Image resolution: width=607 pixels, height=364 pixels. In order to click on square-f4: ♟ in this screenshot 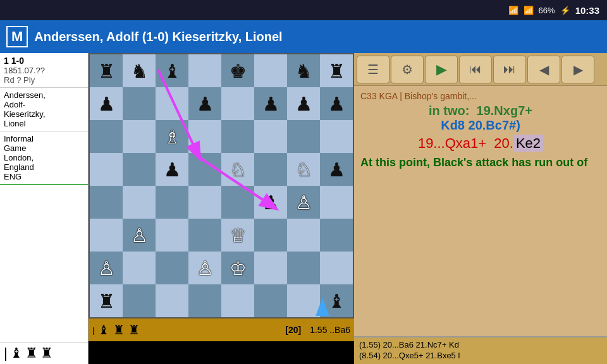, I will do `click(271, 202)`.